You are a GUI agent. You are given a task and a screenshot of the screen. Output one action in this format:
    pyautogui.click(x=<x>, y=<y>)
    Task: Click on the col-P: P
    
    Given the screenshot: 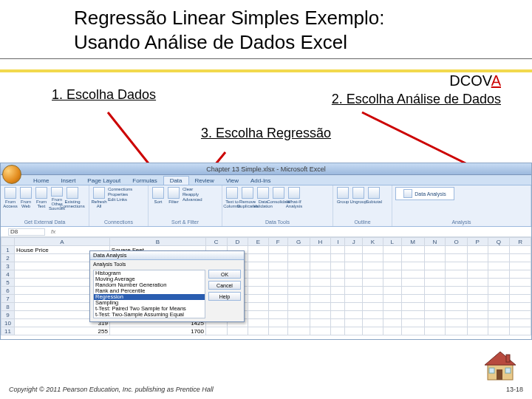 What is the action you would take?
    pyautogui.click(x=477, y=242)
    